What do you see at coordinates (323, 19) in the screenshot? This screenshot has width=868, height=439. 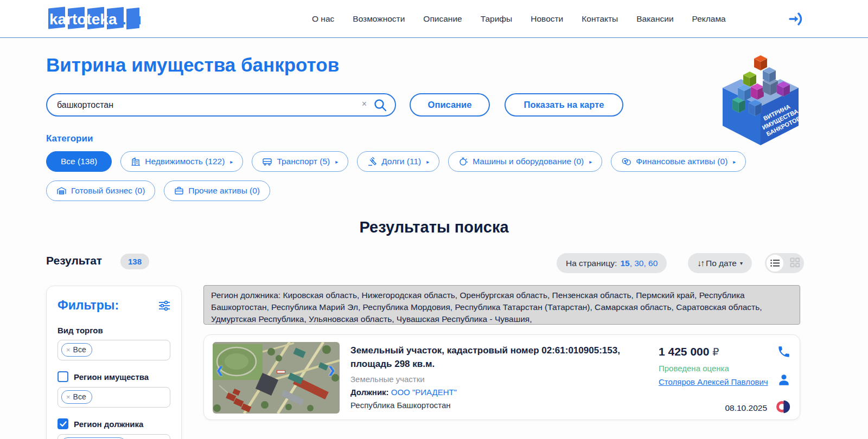 I see `nav-about: О нас` at bounding box center [323, 19].